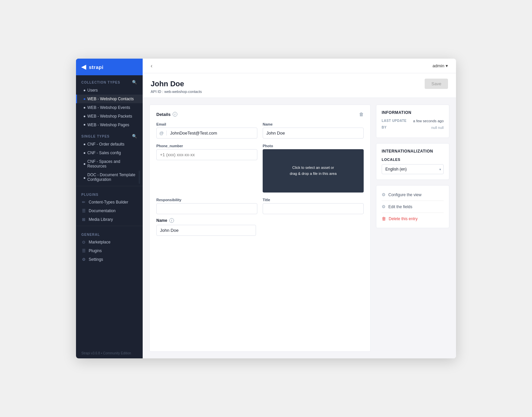  Describe the element at coordinates (436, 84) in the screenshot. I see `save-button: Save` at that location.